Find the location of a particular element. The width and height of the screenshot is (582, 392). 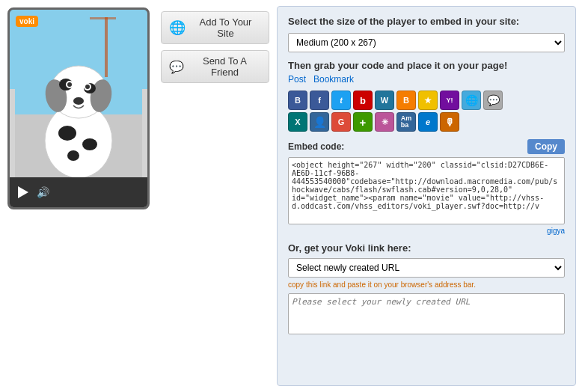

blogger2-icon: B is located at coordinates (406, 100).